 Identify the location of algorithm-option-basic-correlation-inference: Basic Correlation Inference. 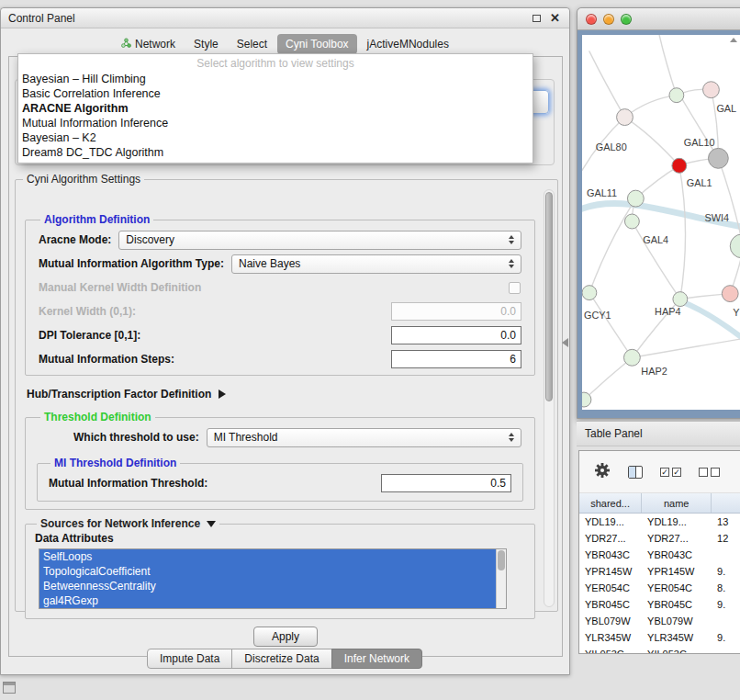
(275, 94).